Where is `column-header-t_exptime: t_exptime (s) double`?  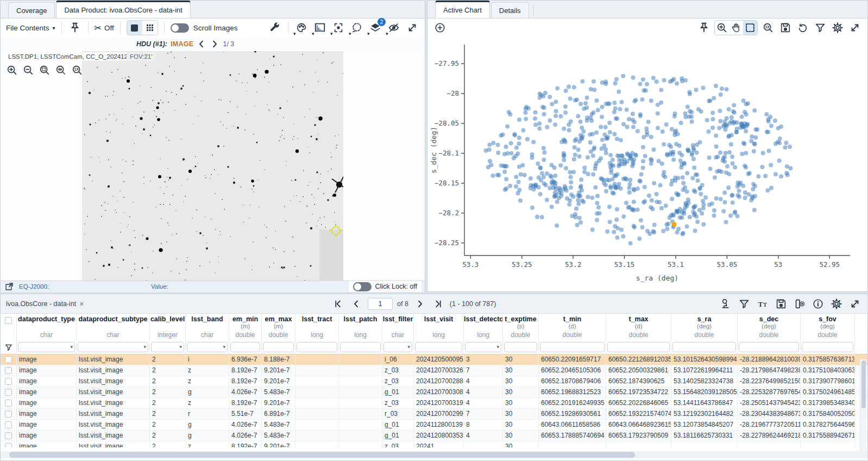 column-header-t_exptime: t_exptime (s) double is located at coordinates (521, 327).